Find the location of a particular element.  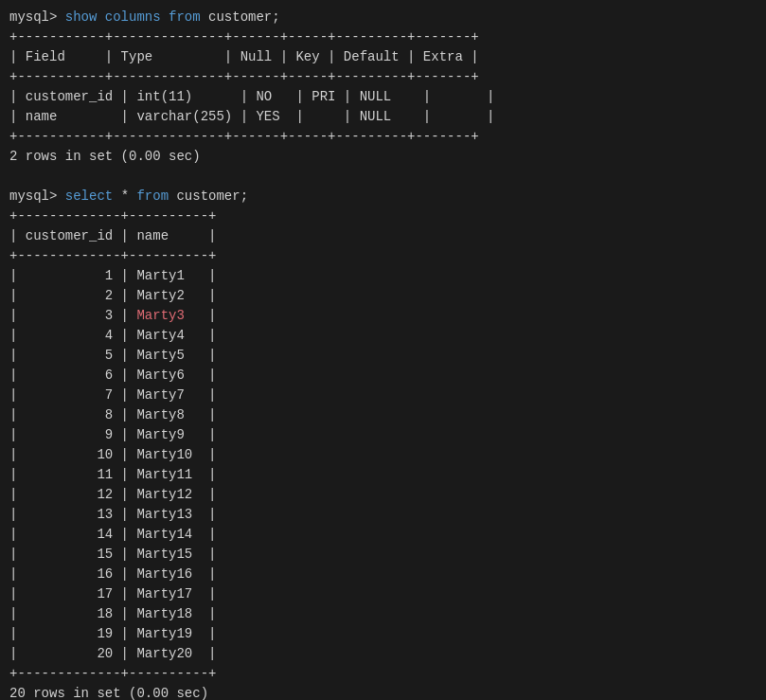

data-row-16: | 16 | Marty16 | is located at coordinates (113, 574).